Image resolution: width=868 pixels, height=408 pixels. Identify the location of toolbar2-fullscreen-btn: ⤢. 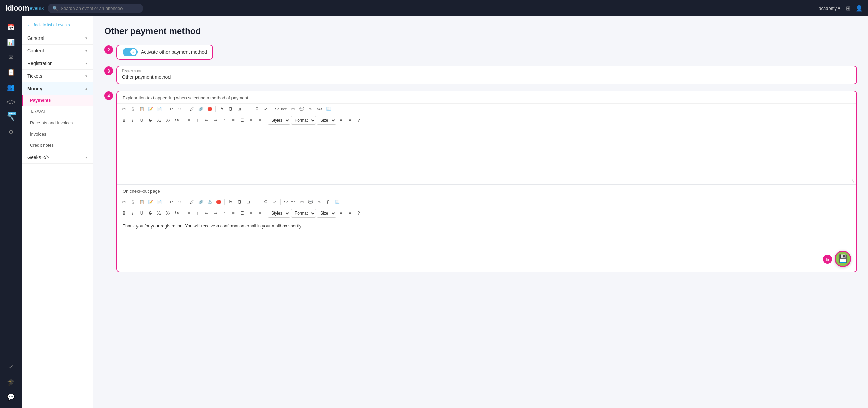
(275, 202).